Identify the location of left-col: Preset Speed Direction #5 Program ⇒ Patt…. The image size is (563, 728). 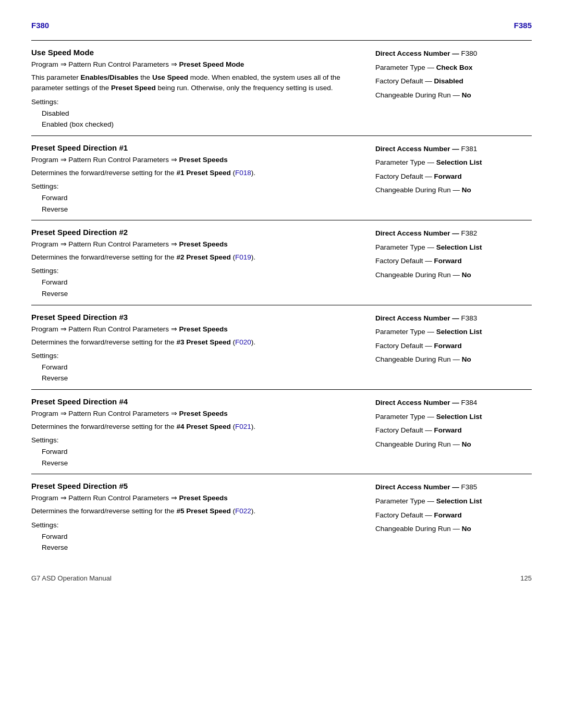
(198, 517).